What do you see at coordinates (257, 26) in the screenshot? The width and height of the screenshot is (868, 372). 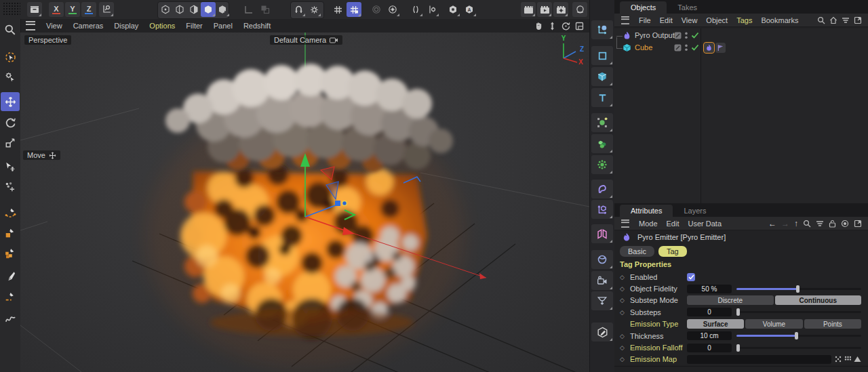 I see `menu-redshift: Redshift` at bounding box center [257, 26].